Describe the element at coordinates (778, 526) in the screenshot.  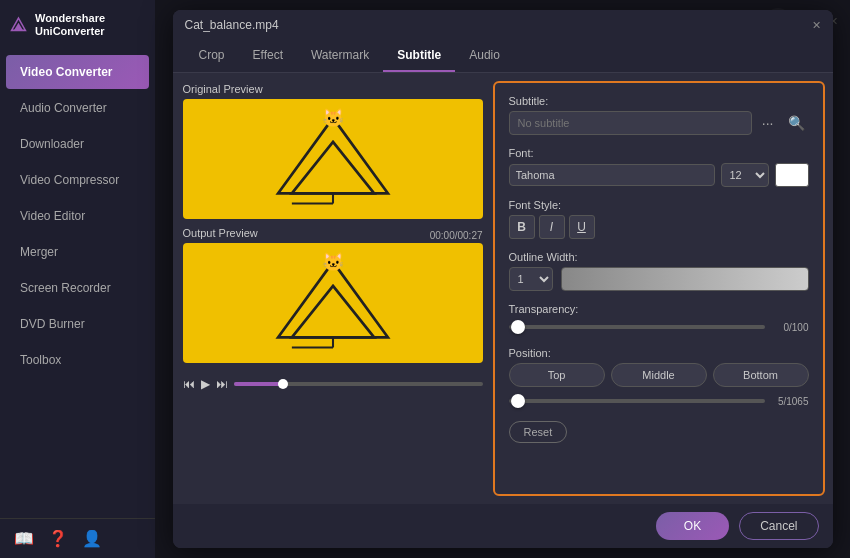
I see `cancel-button: Cancel` at that location.